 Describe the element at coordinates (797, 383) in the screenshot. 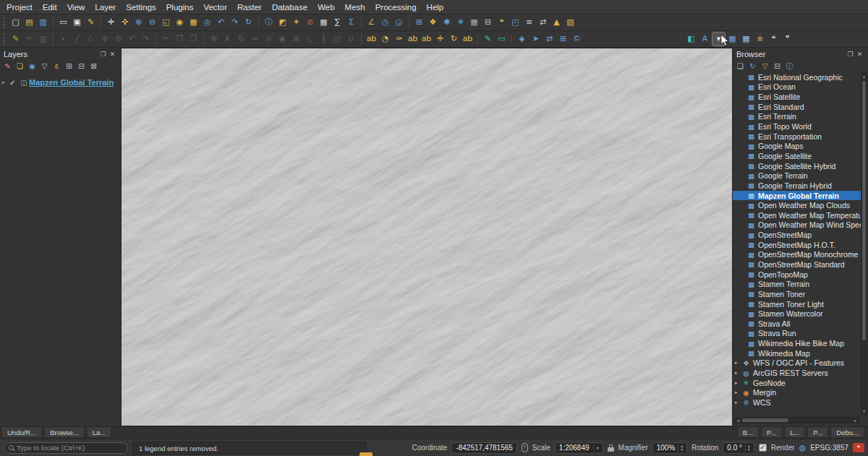

I see `browser-item-geonode: ▸ ✳ GeoNode` at that location.